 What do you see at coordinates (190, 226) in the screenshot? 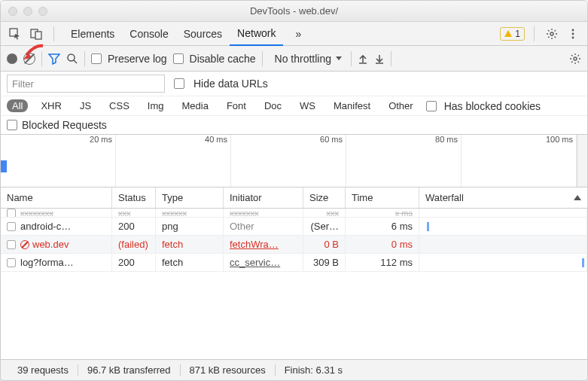
I see `cell-type: png` at bounding box center [190, 226].